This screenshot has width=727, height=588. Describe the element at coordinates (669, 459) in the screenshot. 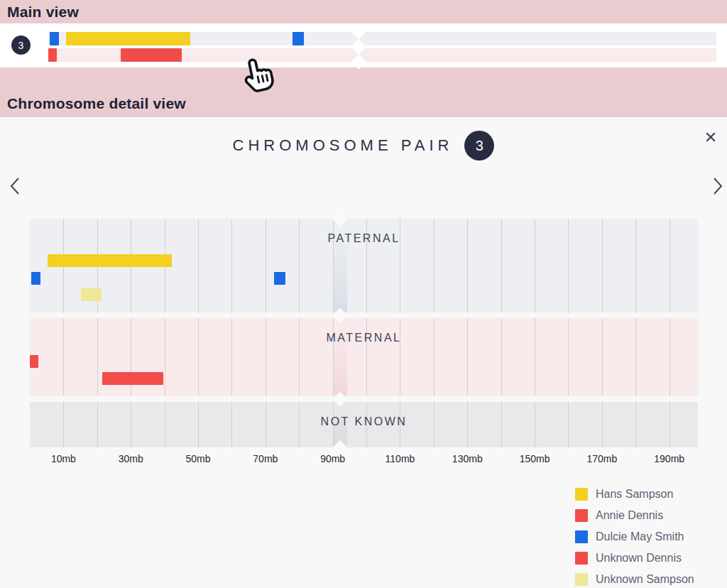

I see `axis-tick-label: 190mb` at that location.